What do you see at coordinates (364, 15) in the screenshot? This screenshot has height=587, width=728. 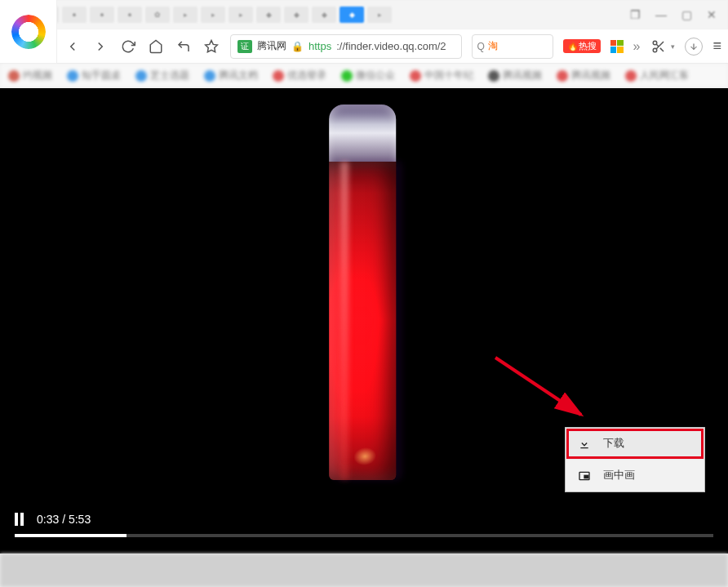 I see `window-titlebar: ▸ ● ● ● ● ✿ ▸ ▸ ▸ ◆ ◆ ◆ ◆ ▸ ❐ — ▢ ✕` at bounding box center [364, 15].